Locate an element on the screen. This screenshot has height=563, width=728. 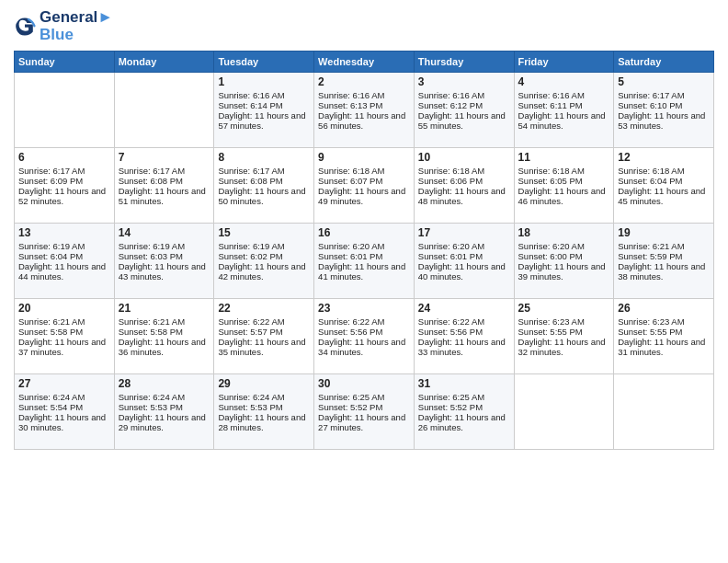
calendar-cell: 9 Sunrise: 6:18 AM Sunset: 6:07 PM Dayli… is located at coordinates (364, 186).